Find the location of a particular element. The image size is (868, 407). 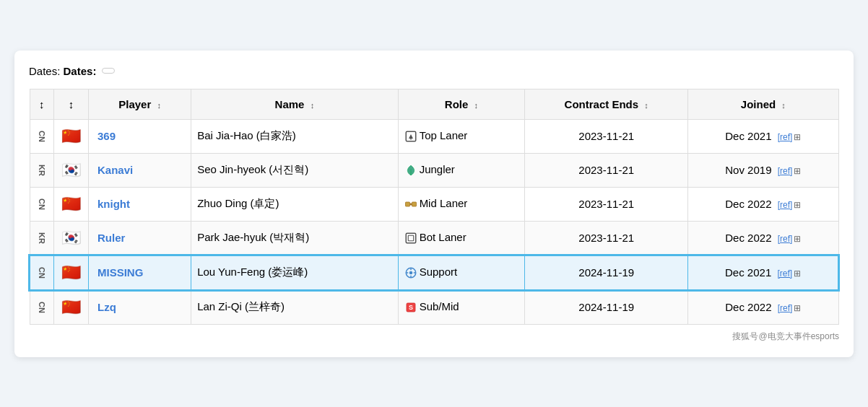

player-link: MISSING is located at coordinates (120, 273).